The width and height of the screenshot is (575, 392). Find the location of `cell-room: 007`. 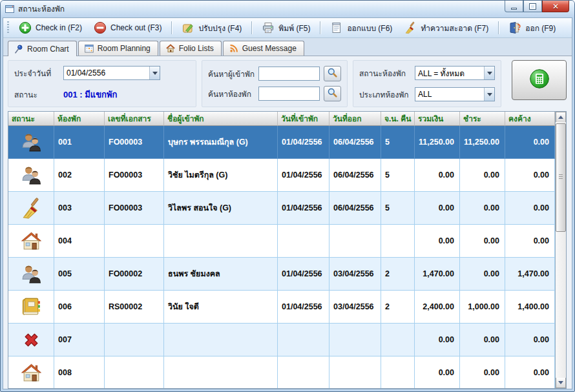

cell-room: 007 is located at coordinates (79, 340).